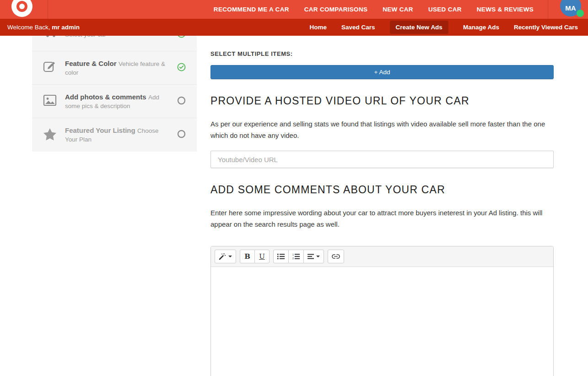  Describe the element at coordinates (381, 9) in the screenshot. I see `primary-nav: RECOMMEND ME A CAR CAR COMPARISONS NEW C…` at that location.